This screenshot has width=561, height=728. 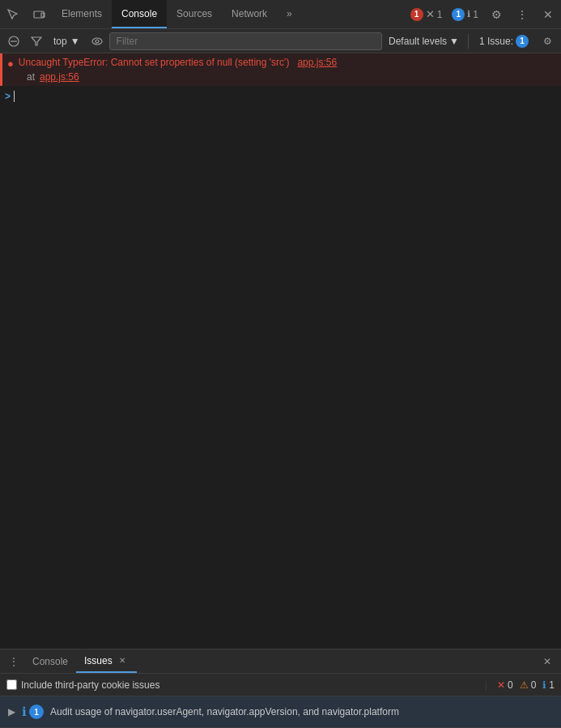 What do you see at coordinates (280, 70) in the screenshot?
I see `error-row: ● Uncaught TypeError: Cannot set propert…` at bounding box center [280, 70].